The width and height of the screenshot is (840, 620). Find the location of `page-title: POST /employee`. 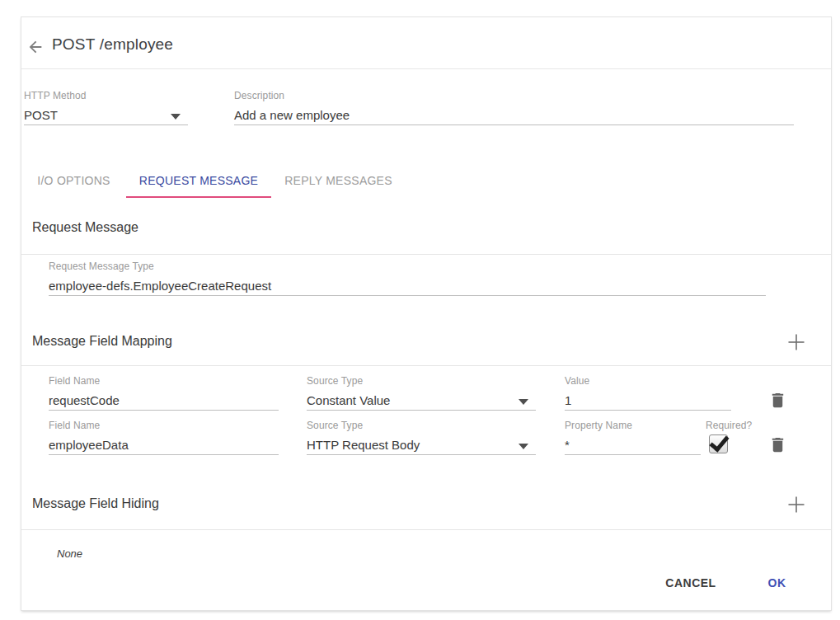

page-title: POST /employee is located at coordinates (112, 45).